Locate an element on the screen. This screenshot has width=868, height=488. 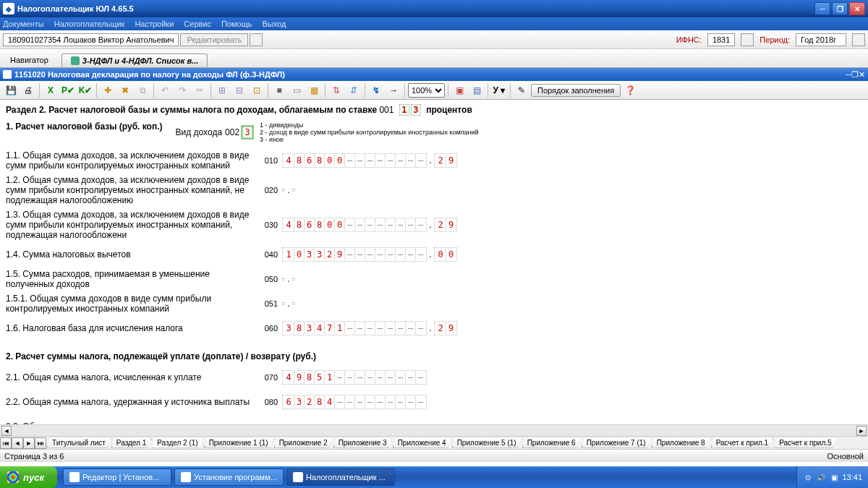
system-tray: ⊙ 🔊 ▣ 13:41 is located at coordinates (832, 477).